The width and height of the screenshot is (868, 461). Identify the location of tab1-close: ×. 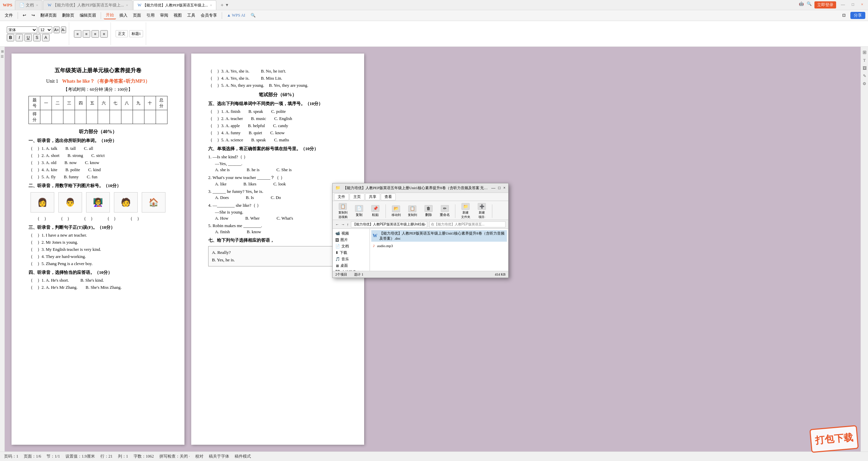
(127, 5).